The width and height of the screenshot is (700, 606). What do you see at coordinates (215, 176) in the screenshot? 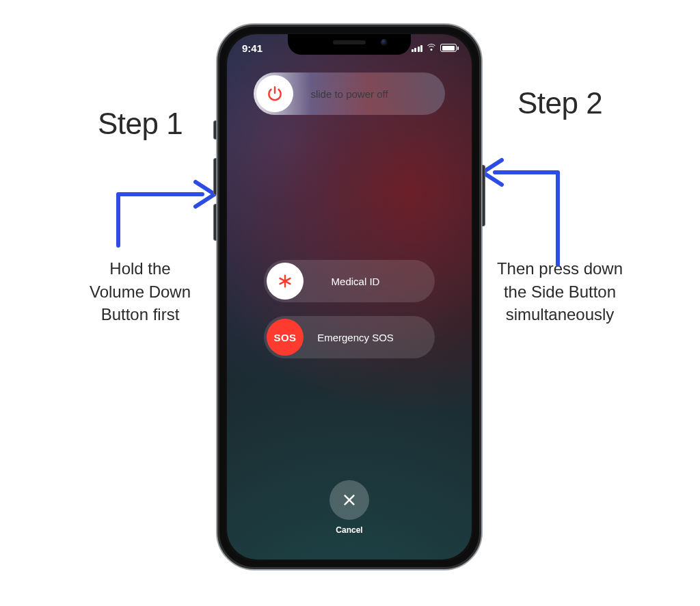
I see `volume-up-button` at bounding box center [215, 176].